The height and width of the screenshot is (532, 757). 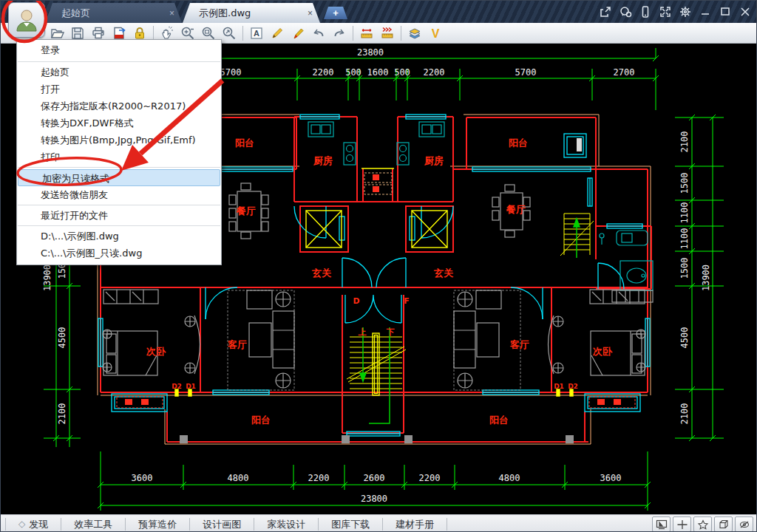 I want to click on maximize-icon, so click(x=725, y=12).